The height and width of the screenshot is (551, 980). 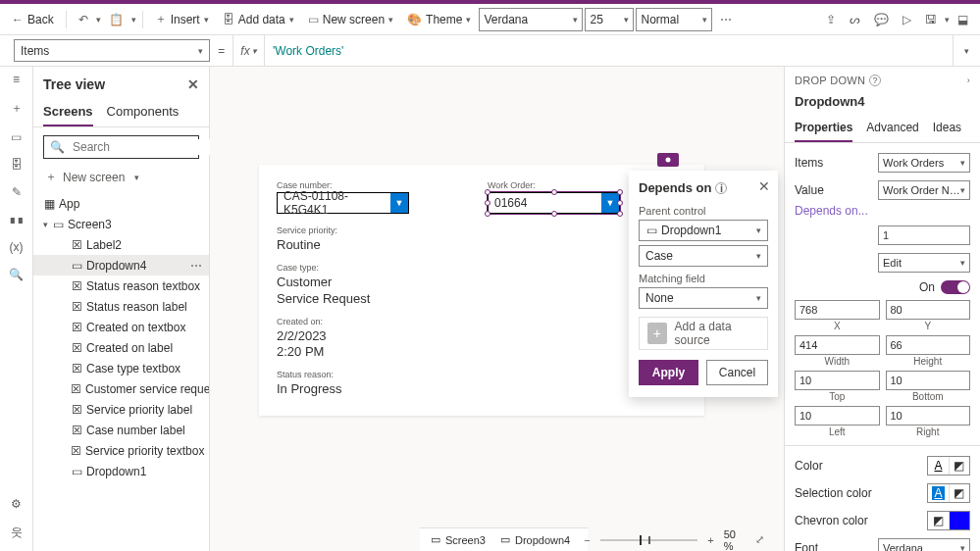 What do you see at coordinates (98, 20) in the screenshot?
I see `undo-split-caret: ▾` at bounding box center [98, 20].